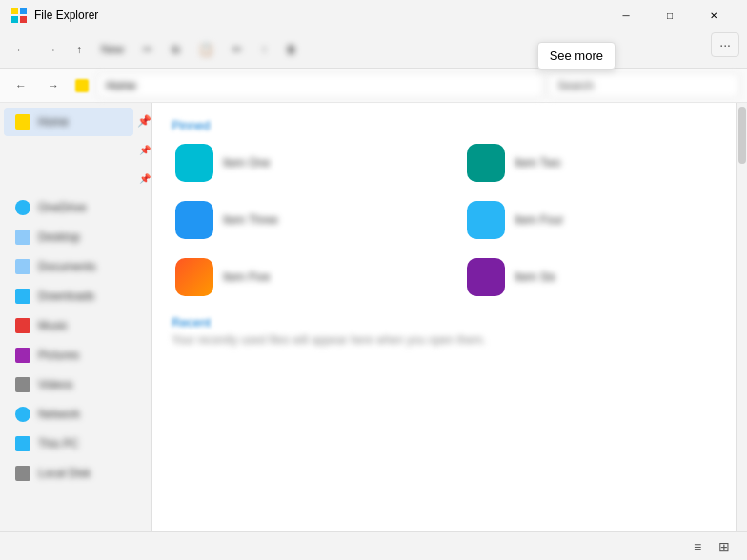 This screenshot has height=560, width=747. What do you see at coordinates (742, 135) in the screenshot?
I see `scrollbar-thumb` at bounding box center [742, 135].